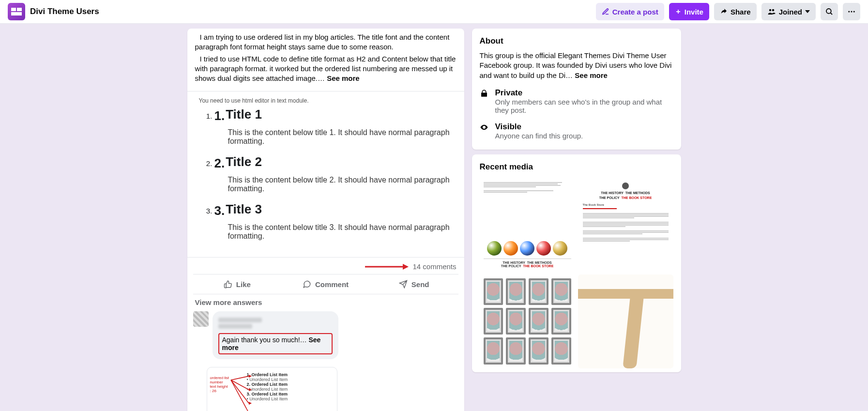  Describe the element at coordinates (852, 12) in the screenshot. I see `more-button` at that location.